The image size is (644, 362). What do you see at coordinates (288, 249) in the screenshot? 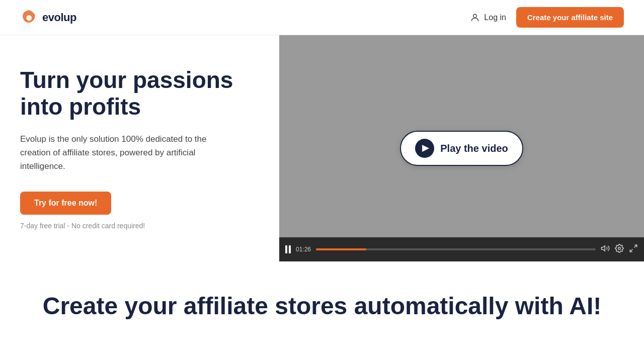
I see `pause-button` at bounding box center [288, 249].